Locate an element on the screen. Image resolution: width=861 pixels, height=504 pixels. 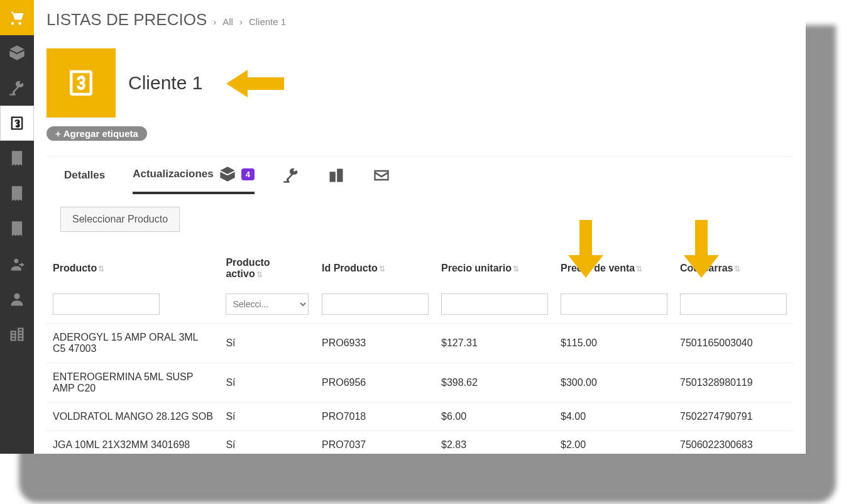
table-row: VOLDRATOL MANGO 28.12G SOBSíPRO7018$6.00… is located at coordinates (420, 417).